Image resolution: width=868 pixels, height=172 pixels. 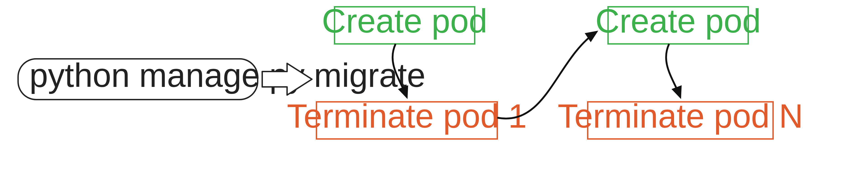 What do you see at coordinates (407, 116) in the screenshot?
I see `terminate-pod-1-label: Terminate pod 1` at bounding box center [407, 116].